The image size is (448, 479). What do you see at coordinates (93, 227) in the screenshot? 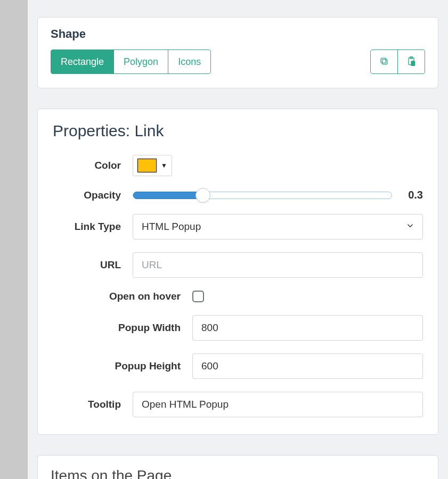
I see `label-link-type: Link Type` at bounding box center [93, 227].